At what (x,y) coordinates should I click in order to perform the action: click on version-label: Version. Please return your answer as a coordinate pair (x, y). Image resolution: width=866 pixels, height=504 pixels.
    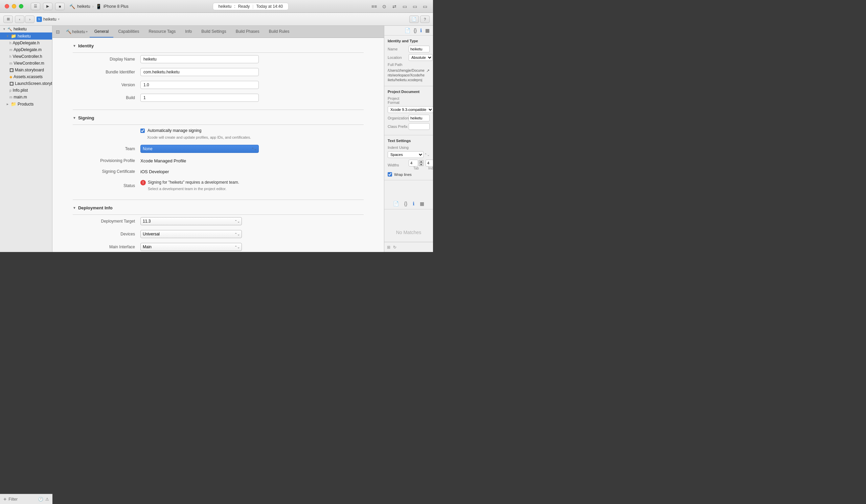
    Looking at the image, I should click on (107, 85).